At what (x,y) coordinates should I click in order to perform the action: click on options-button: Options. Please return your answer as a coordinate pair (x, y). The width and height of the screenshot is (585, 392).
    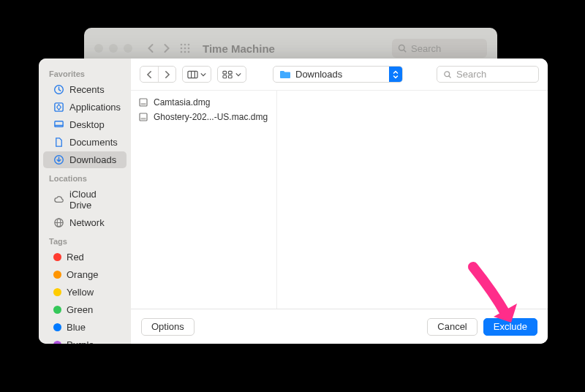
    Looking at the image, I should click on (168, 327).